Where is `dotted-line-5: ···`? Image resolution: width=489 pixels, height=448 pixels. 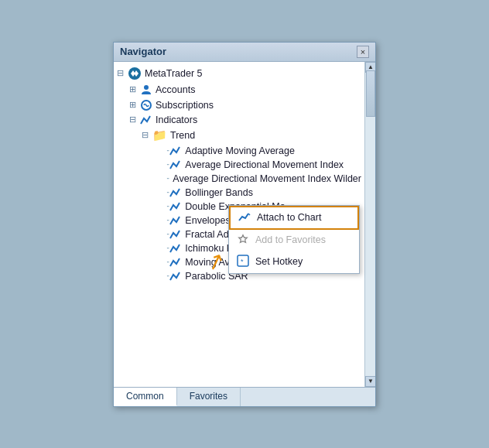
dotted-line-5: ··· is located at coordinates (167, 206).